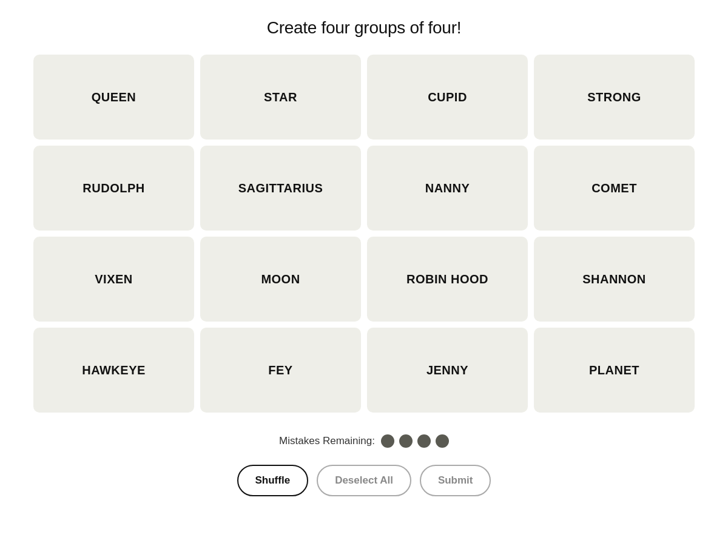 This screenshot has width=728, height=560. Describe the element at coordinates (614, 97) in the screenshot. I see `tile-label-strong: STRONG` at that location.